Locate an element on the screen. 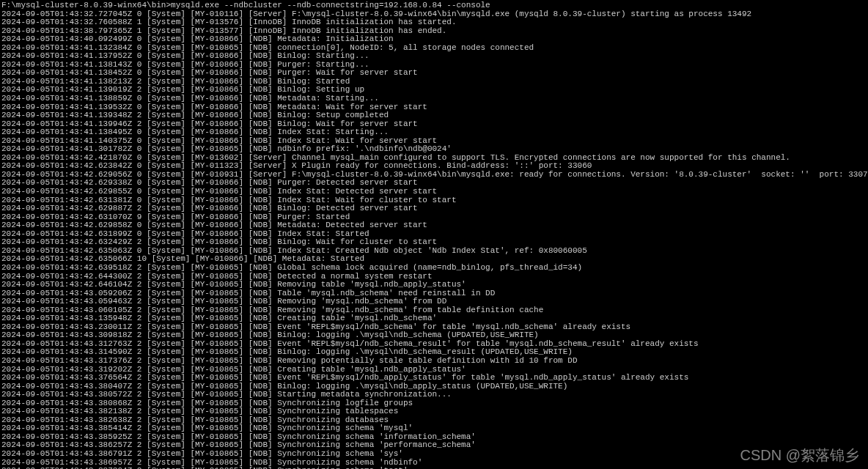 The image size is (868, 469). log-line: 2024-09-05T01:43:42.639518Z 2 [System] [… is located at coordinates (434, 268).